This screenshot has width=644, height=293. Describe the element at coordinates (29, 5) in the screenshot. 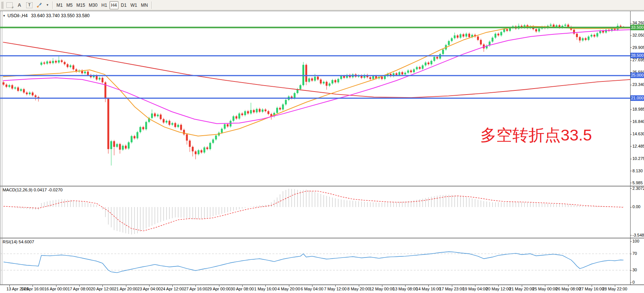

I see `text-label-icon: T` at that location.